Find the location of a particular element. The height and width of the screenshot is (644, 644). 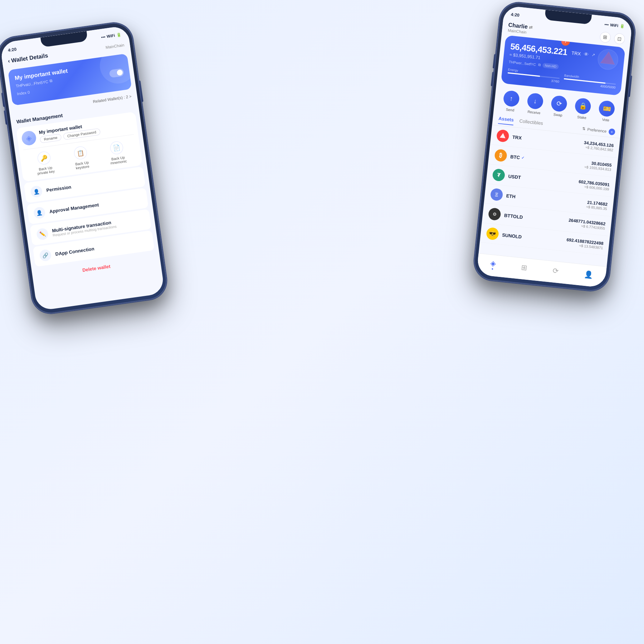

right-volume-down is located at coordinates (492, 79).